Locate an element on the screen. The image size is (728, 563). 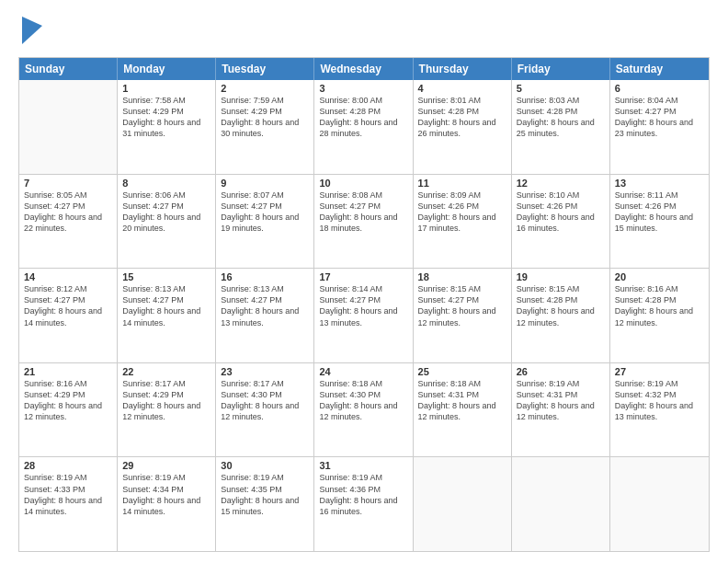
cal-cell-13: 13Sunrise: 8:11 AMSunset: 4:26 PMDayligh… is located at coordinates (660, 222).